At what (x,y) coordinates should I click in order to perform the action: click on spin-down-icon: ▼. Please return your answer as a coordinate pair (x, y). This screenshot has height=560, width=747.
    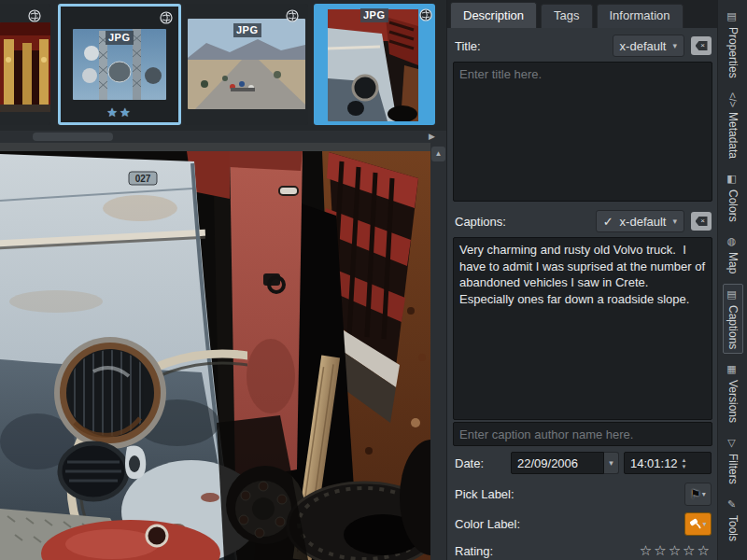
    Looking at the image, I should click on (684, 467).